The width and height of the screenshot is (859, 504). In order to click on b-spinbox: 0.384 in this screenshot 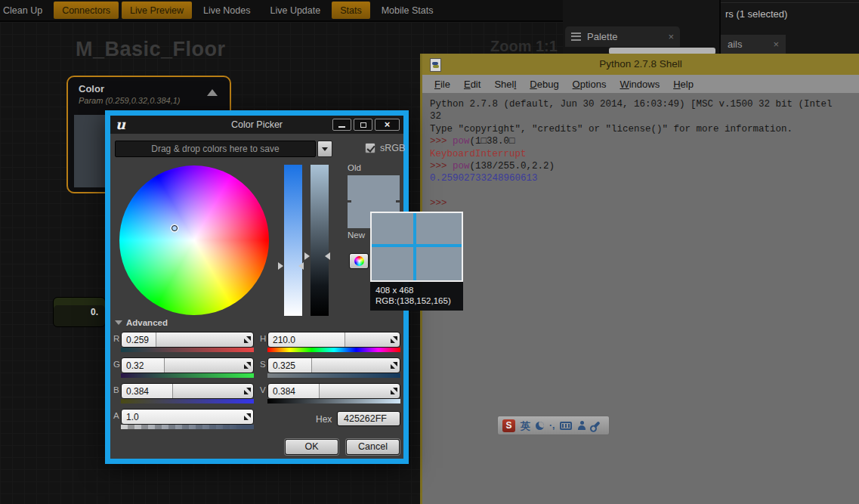, I will do `click(187, 391)`.